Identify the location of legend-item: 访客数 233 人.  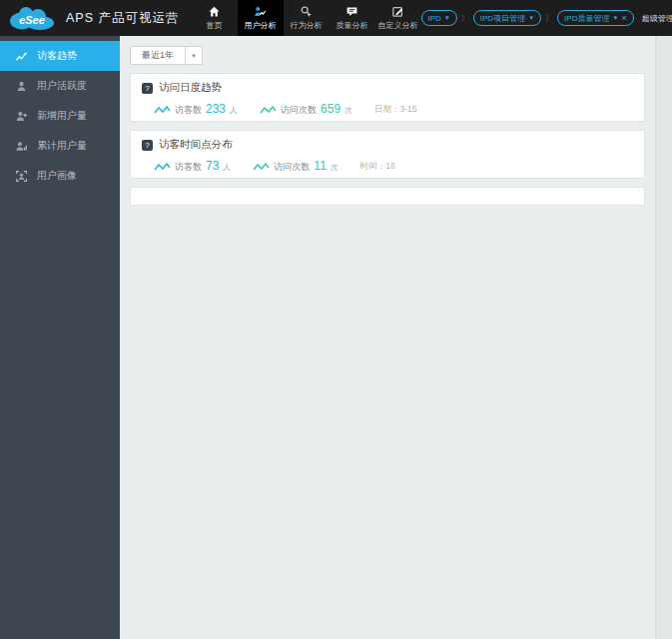
(196, 110).